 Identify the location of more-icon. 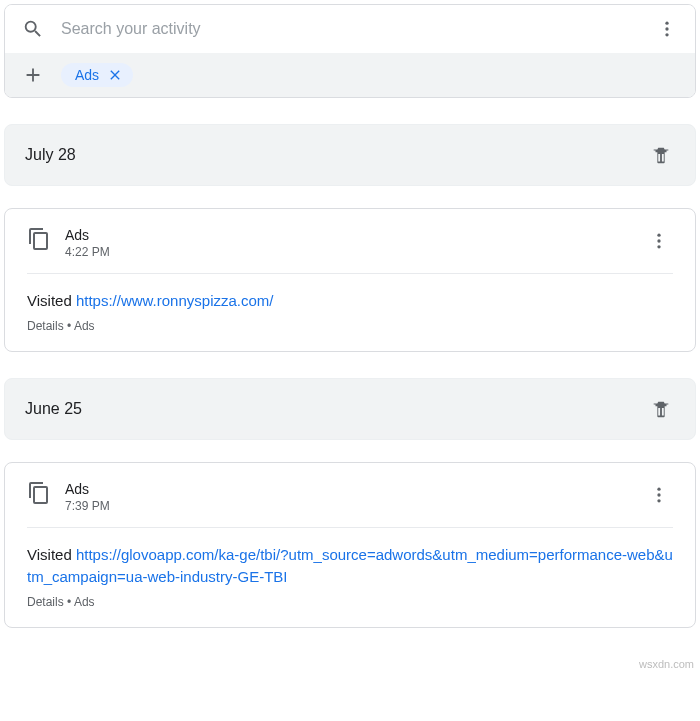
(667, 29).